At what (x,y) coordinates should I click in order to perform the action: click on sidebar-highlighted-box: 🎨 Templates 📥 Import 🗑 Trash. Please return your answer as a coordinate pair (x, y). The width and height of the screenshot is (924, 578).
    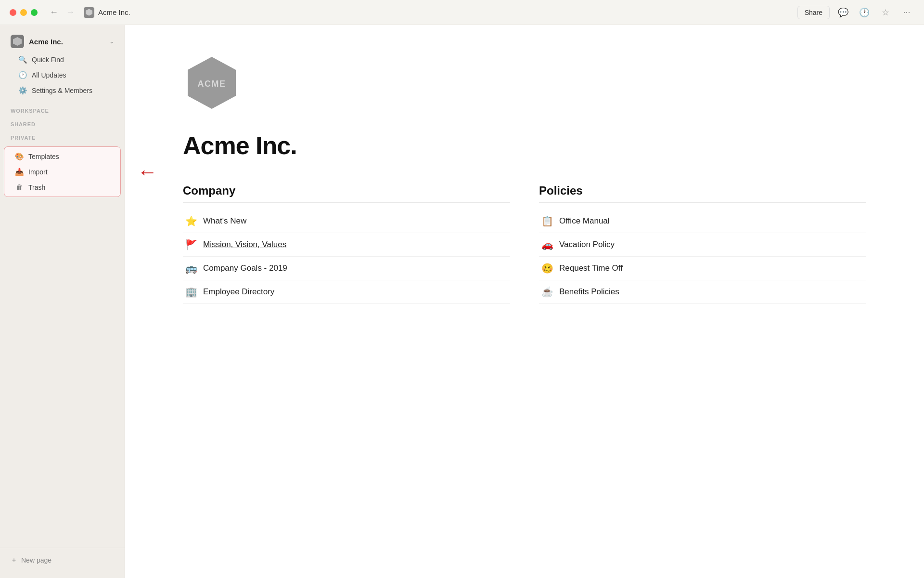
    Looking at the image, I should click on (63, 171).